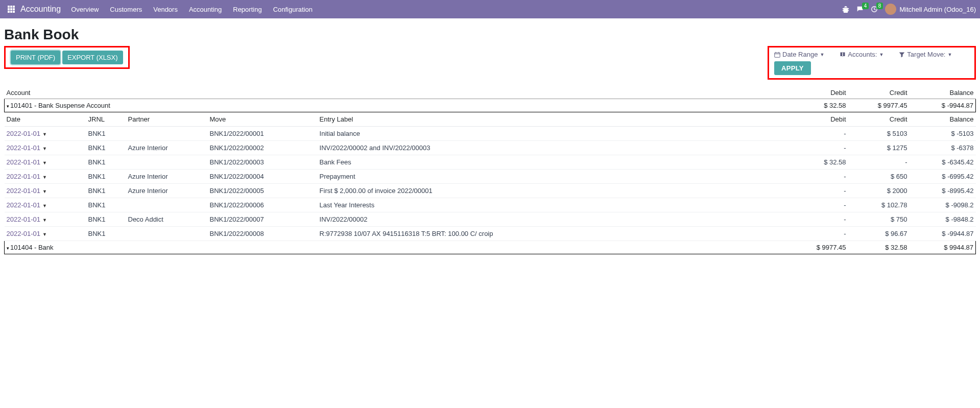 The image size is (980, 408). Describe the element at coordinates (490, 92) in the screenshot. I see `summary-header-row: Account Debit Credit Balance` at that location.